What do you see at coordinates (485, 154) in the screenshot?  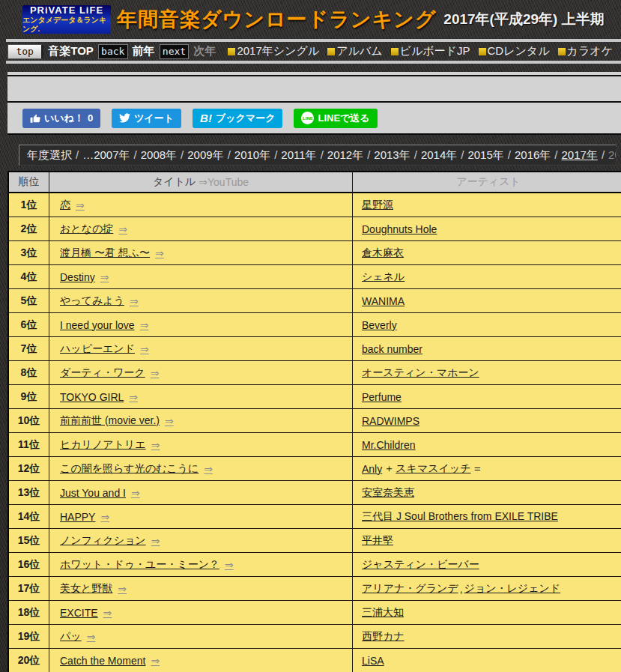 I see `year-link-8: 2015年` at bounding box center [485, 154].